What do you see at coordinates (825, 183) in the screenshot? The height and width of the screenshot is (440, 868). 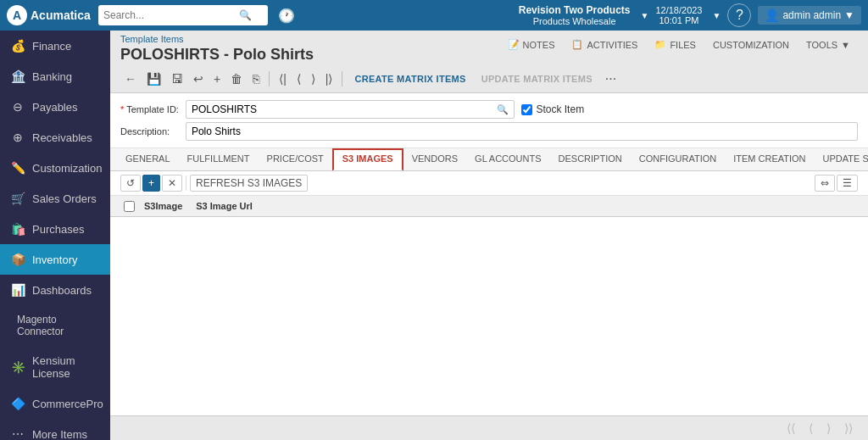 I see `fit-columns-button: ⇔` at bounding box center [825, 183].